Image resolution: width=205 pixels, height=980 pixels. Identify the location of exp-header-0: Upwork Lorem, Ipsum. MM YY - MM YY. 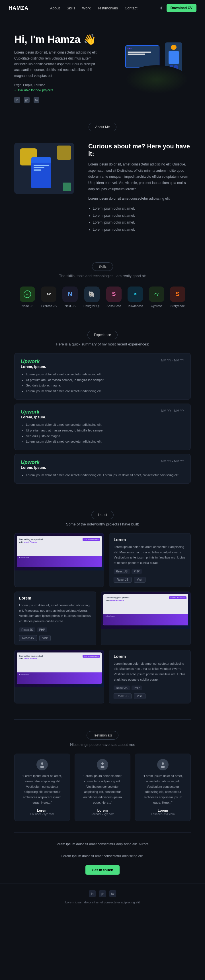
(103, 364).